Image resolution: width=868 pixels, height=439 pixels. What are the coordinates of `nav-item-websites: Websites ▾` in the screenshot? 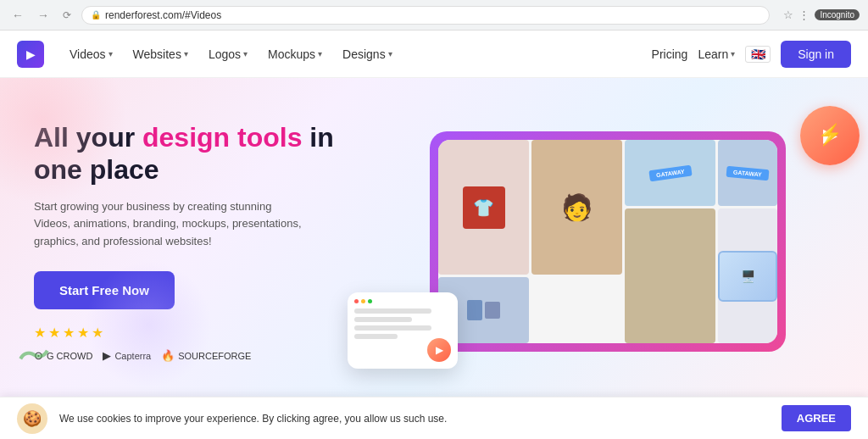 It's located at (161, 54).